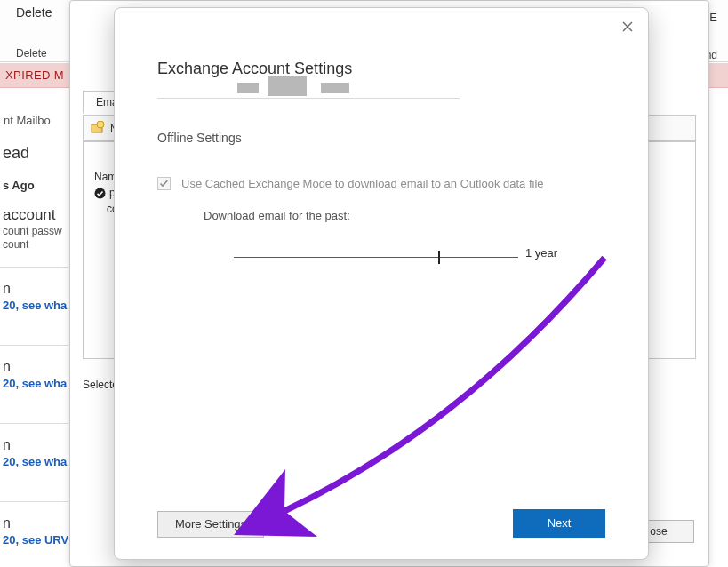 The height and width of the screenshot is (567, 728). What do you see at coordinates (541, 252) in the screenshot?
I see `slider-value-label: 1 year` at bounding box center [541, 252].